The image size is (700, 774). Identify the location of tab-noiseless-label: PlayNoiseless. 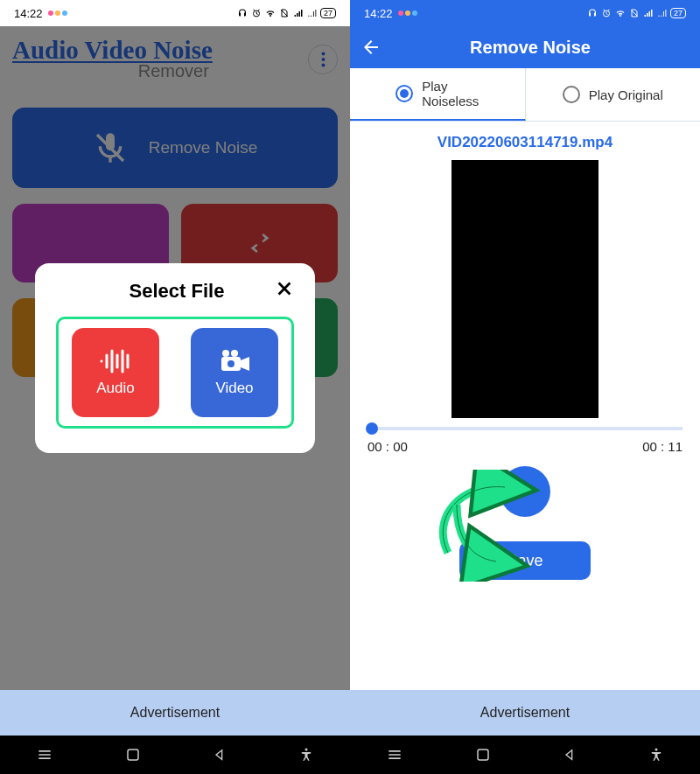
(450, 94).